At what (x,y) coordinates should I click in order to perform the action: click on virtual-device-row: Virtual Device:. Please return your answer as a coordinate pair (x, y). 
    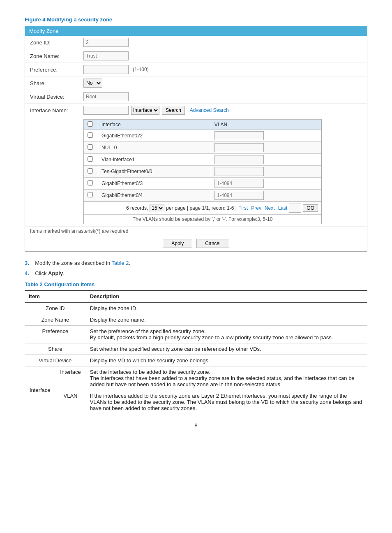
    Looking at the image, I should click on (196, 97).